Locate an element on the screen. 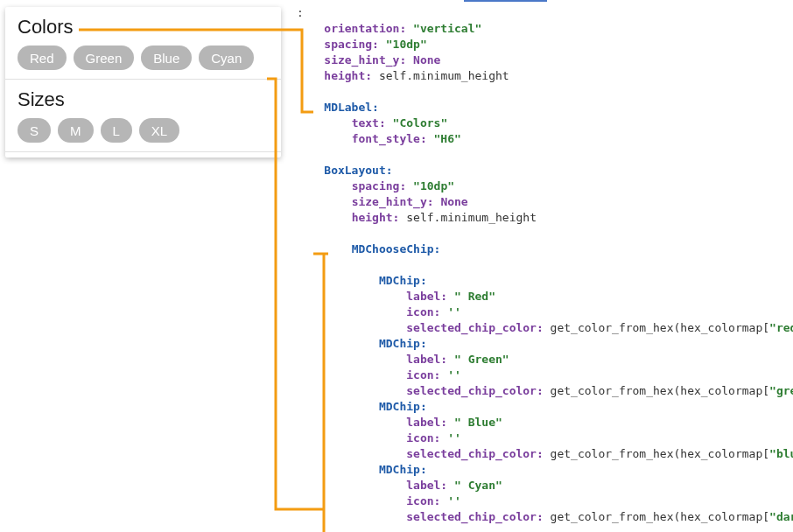 This screenshot has width=793, height=532. colors-chip-row: Red Green Blue Cyan is located at coordinates (144, 62).